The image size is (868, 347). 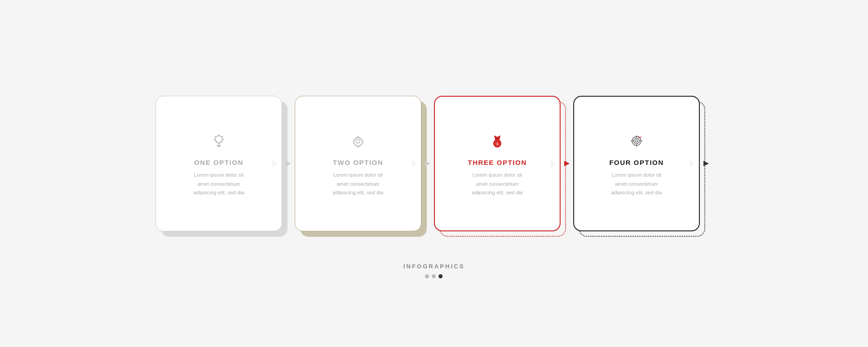 What do you see at coordinates (497, 144) in the screenshot?
I see `svg-text: 1` at bounding box center [497, 144].